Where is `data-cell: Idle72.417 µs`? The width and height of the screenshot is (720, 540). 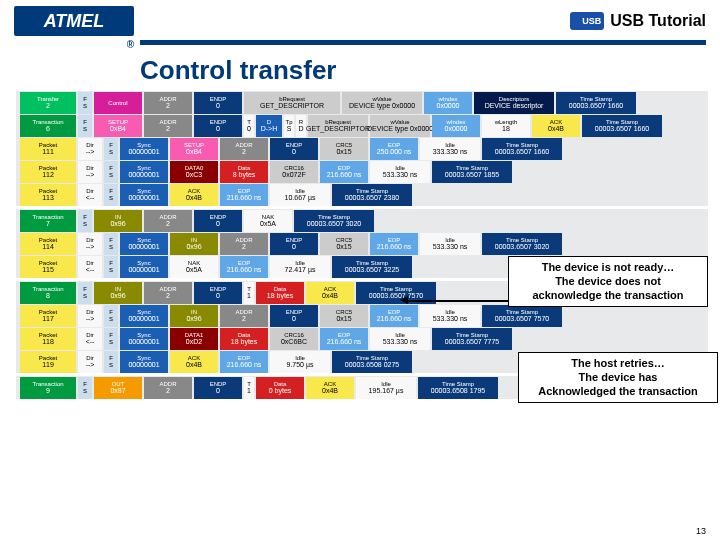 data-cell: Idle72.417 µs is located at coordinates (300, 267).